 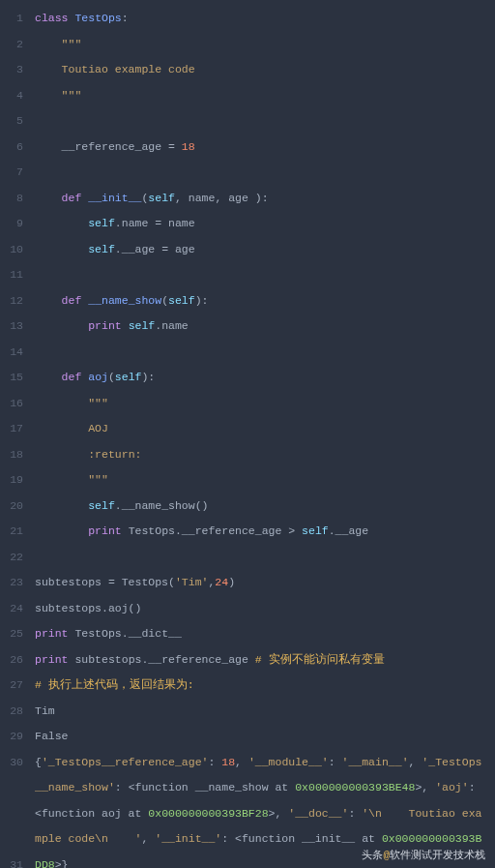 I want to click on line-number: 30, so click(x=12, y=801).